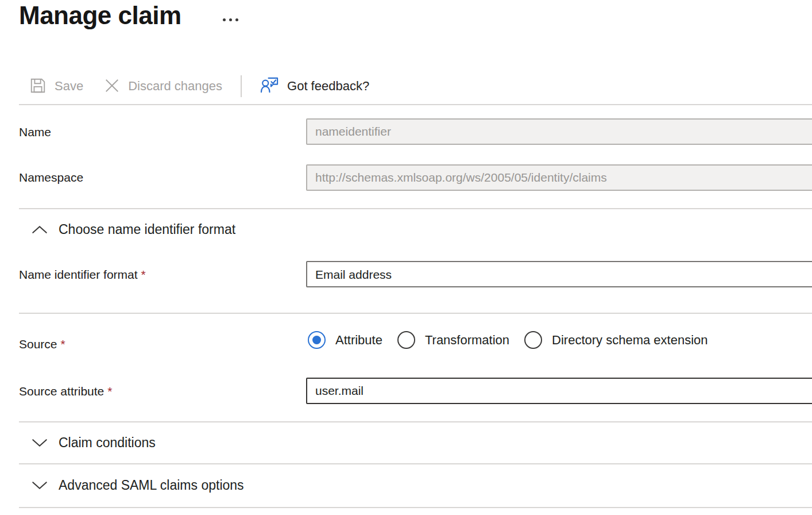  Describe the element at coordinates (359, 340) in the screenshot. I see `radio-label: Attribute` at that location.